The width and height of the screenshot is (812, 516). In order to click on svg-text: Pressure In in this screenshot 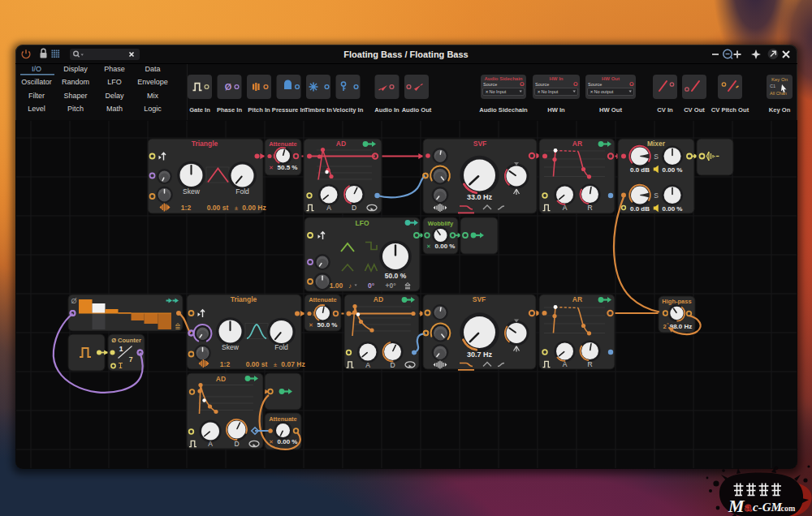, I will do `click(289, 110)`.